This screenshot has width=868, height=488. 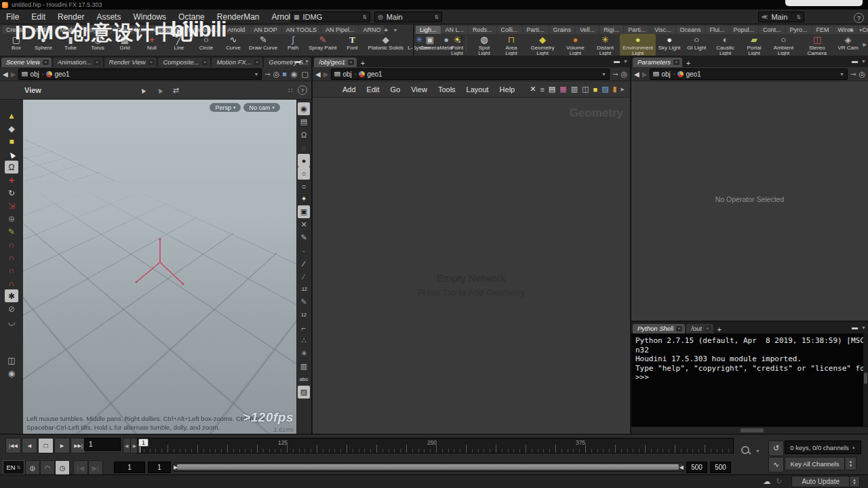 What do you see at coordinates (574, 89) in the screenshot?
I see `layout-grid-icon: ▥` at bounding box center [574, 89].